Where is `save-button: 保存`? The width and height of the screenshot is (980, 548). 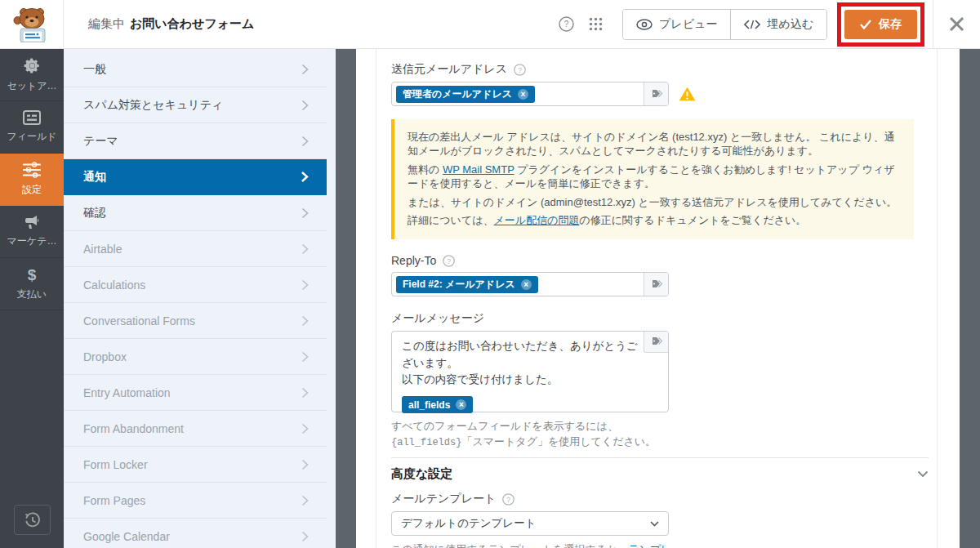
save-button: 保存 is located at coordinates (880, 25).